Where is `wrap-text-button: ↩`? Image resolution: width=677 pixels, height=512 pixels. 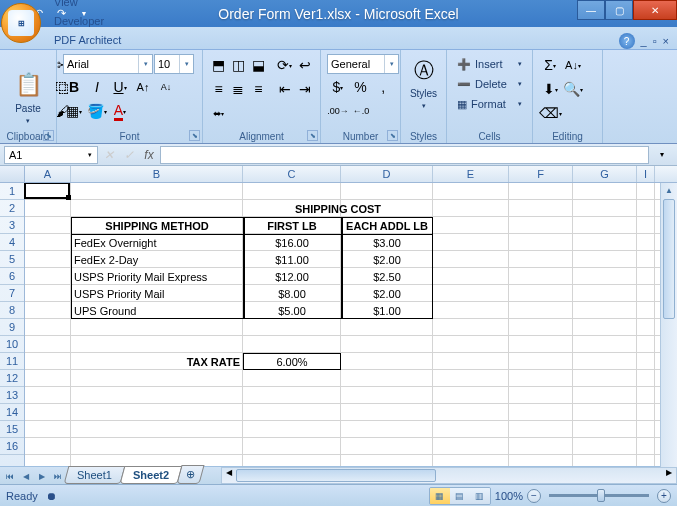 wrap-text-button: ↩ is located at coordinates (304, 65).